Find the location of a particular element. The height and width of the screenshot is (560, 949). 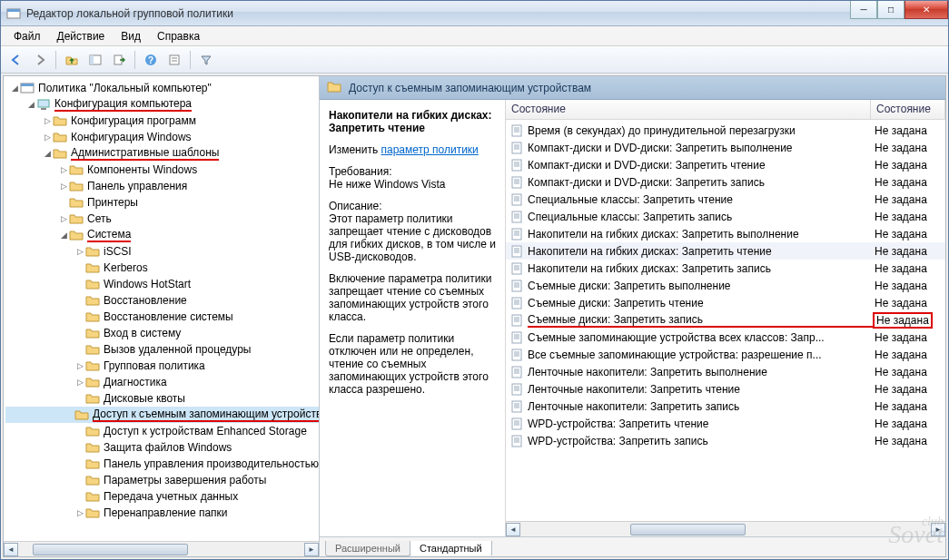

close-button: ✕ is located at coordinates (926, 10).